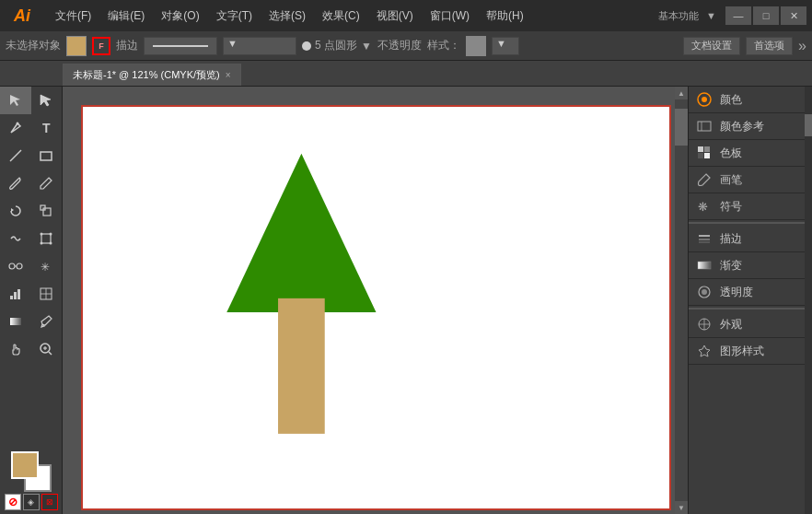  I want to click on foreground-swatch, so click(25, 465).